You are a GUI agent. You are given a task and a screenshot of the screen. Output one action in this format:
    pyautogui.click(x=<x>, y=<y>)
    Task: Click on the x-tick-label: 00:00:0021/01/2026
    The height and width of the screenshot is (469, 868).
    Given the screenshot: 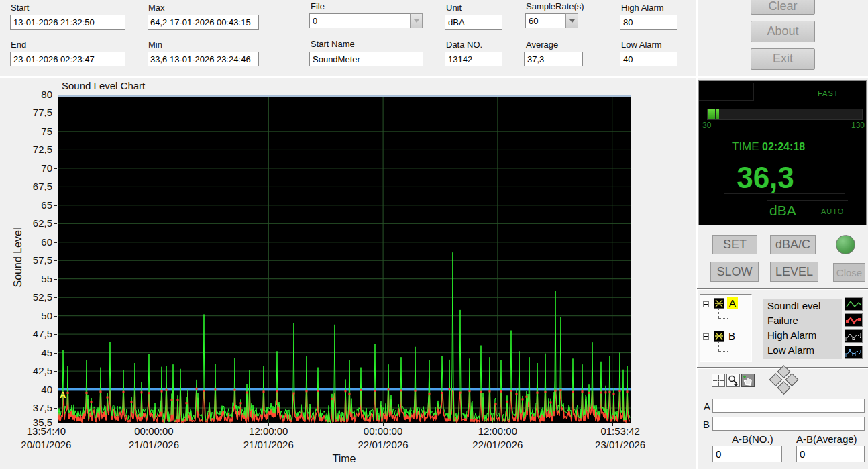 What is the action you would take?
    pyautogui.click(x=154, y=438)
    